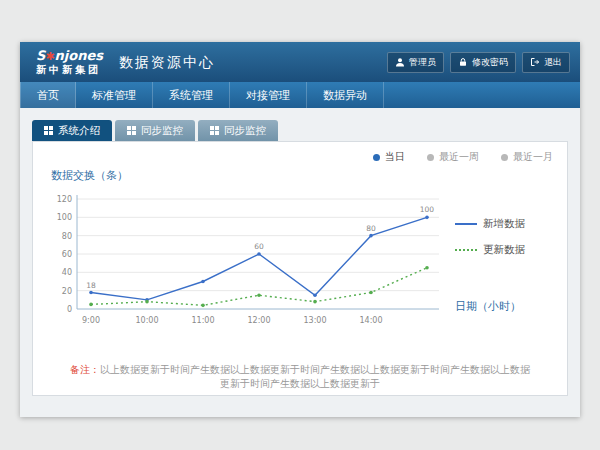 This screenshot has width=600, height=450. Describe the element at coordinates (306, 130) in the screenshot. I see `tab-bar: 系统介绍 同步监控 同步监控` at that location.